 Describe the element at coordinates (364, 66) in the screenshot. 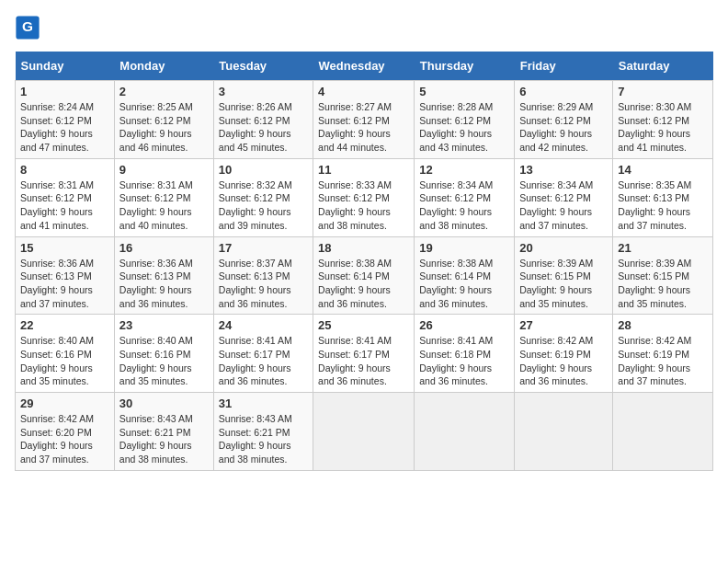

I see `day-of-week-header: Wednesday` at that location.